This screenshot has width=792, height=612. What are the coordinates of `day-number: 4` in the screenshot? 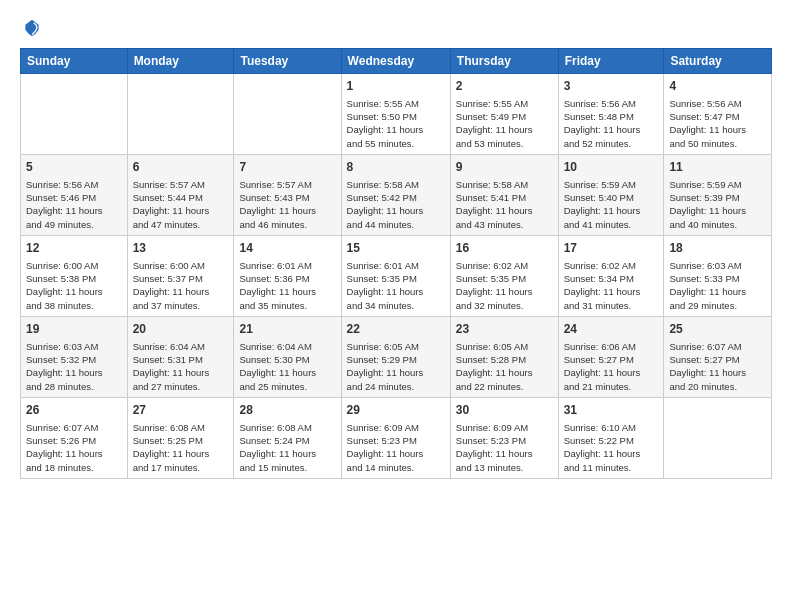 It's located at (718, 86).